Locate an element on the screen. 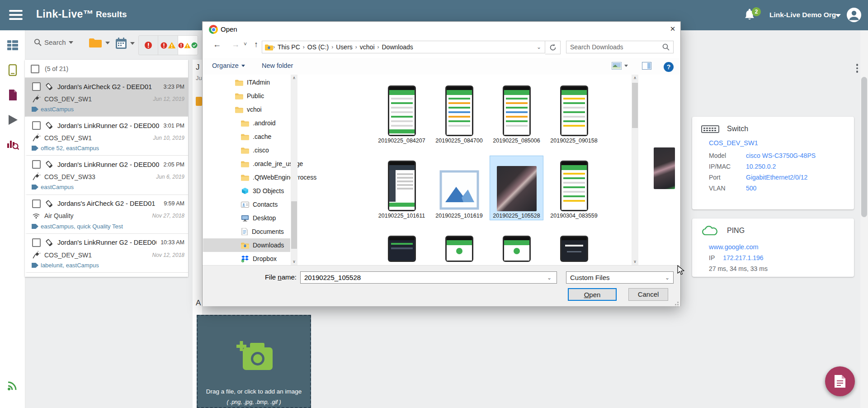 Image resolution: width=868 pixels, height=408 pixels. tree-scrollbar: ∧ ∨ is located at coordinates (294, 170).